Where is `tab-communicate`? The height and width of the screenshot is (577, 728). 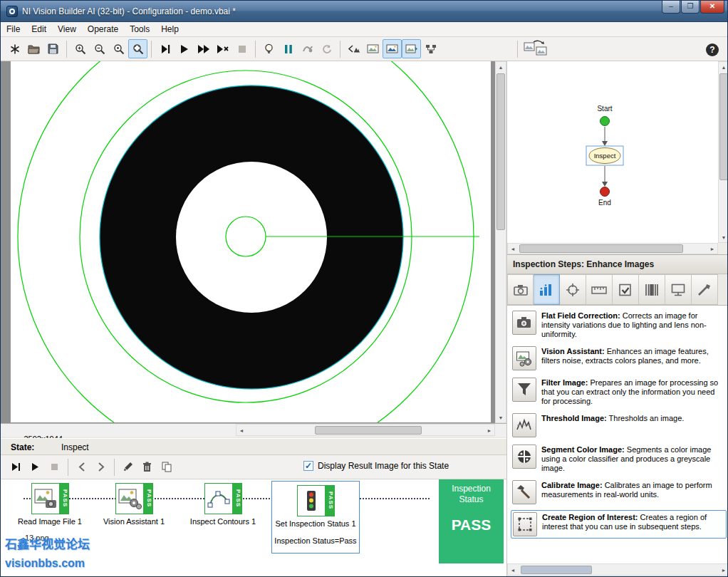 tab-communicate is located at coordinates (678, 289).